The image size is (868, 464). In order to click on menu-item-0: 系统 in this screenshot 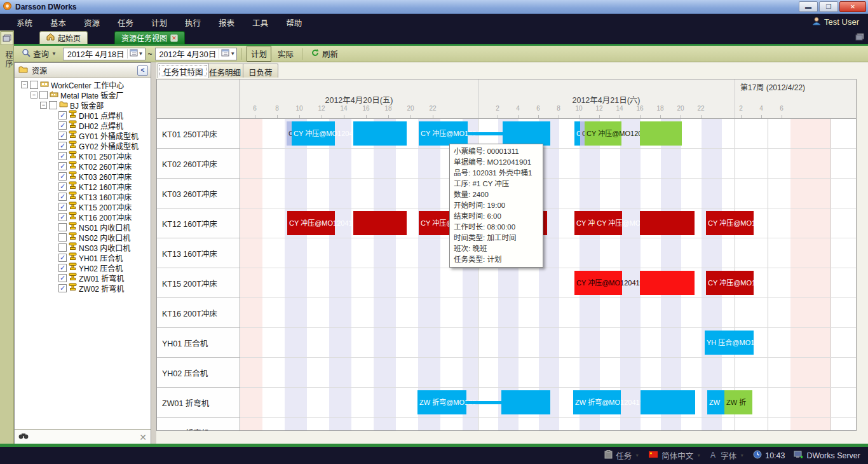, I will do `click(24, 23)`.